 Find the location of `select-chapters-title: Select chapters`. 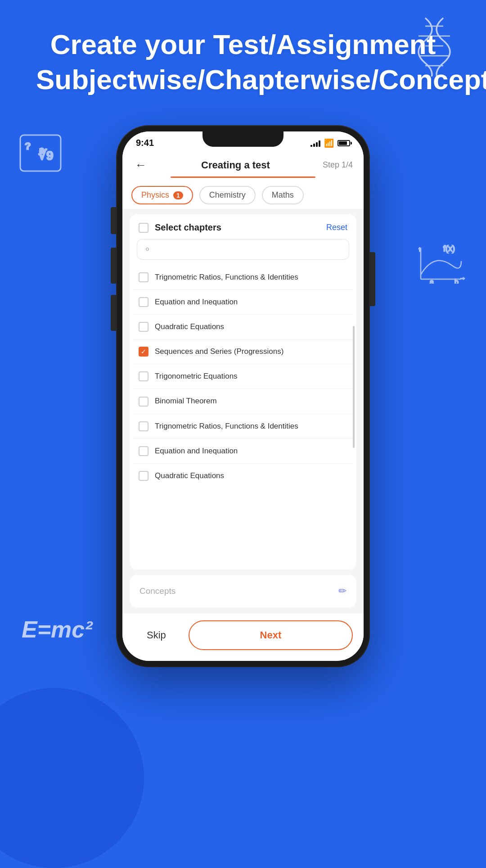

select-chapters-title: Select chapters is located at coordinates (238, 228).